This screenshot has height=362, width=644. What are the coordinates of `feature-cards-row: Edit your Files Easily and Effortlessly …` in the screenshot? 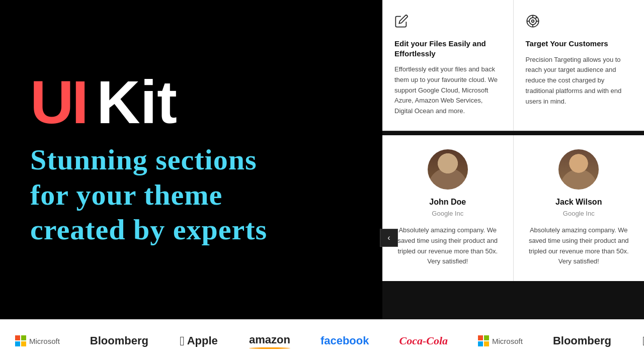 It's located at (513, 65).